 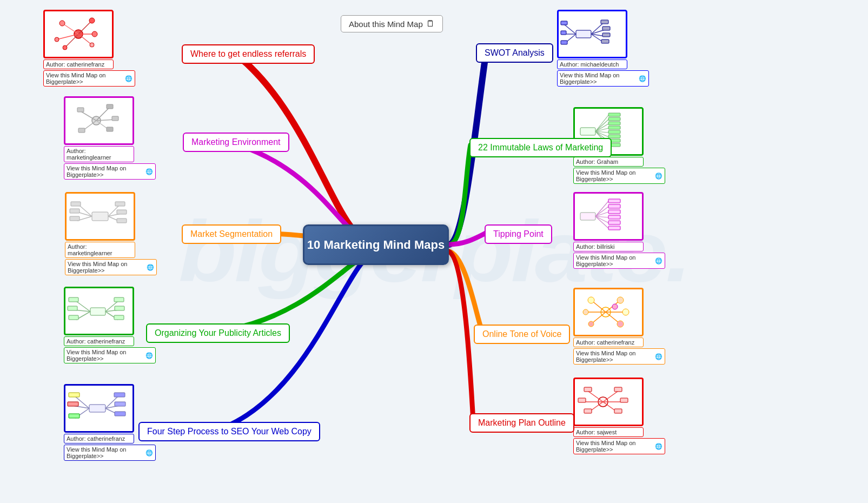 I want to click on center-label: 10 Marketing Mind Maps, so click(x=376, y=245).